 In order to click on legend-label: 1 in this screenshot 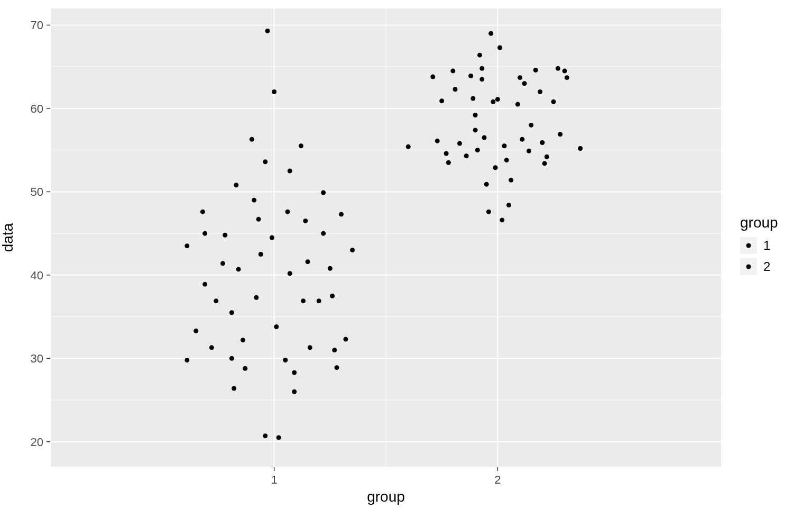, I will do `click(767, 246)`.